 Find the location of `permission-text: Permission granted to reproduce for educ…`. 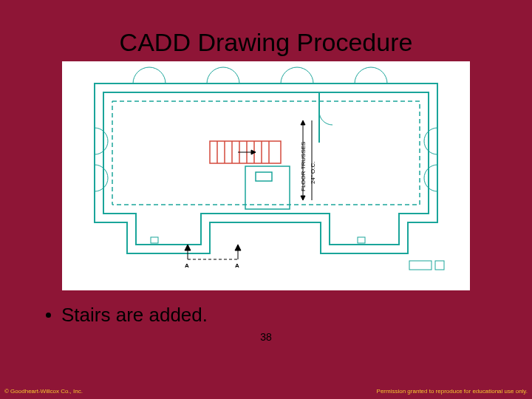

permission-text: Permission granted to reproduce for educ… is located at coordinates (452, 392).